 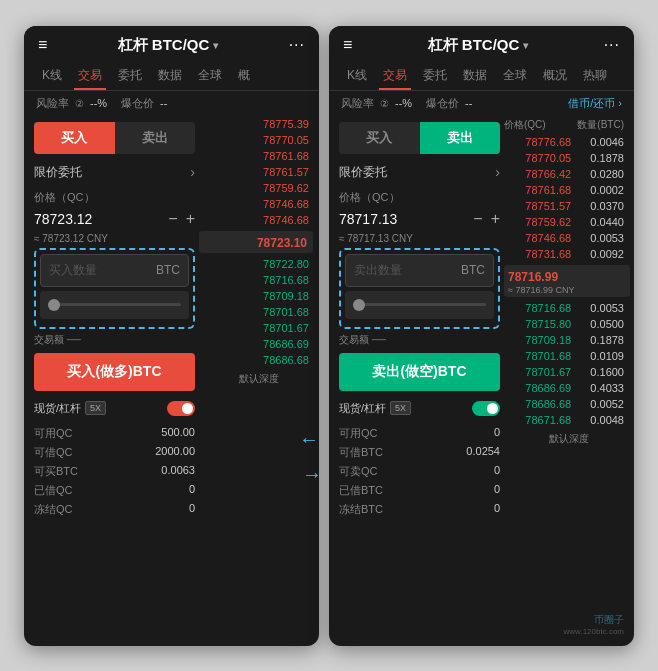 I want to click on left-leverage-badge: 5X, so click(x=96, y=408).